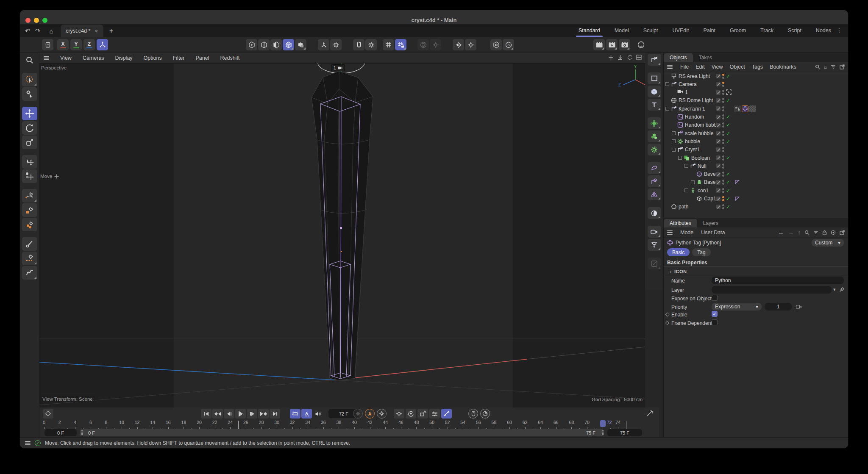 Image resolution: width=868 pixels, height=474 pixels. What do you see at coordinates (30, 176) in the screenshot?
I see `multi-move-tool-button` at bounding box center [30, 176].